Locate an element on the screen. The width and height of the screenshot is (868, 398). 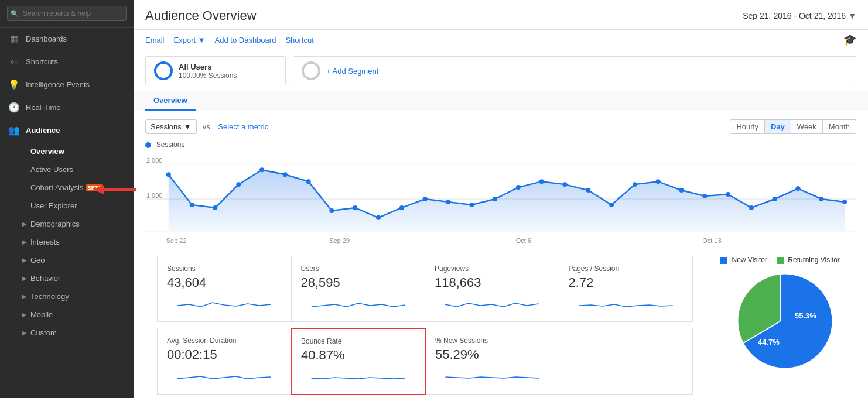
realtime-icon: 🕐 is located at coordinates (14, 108).